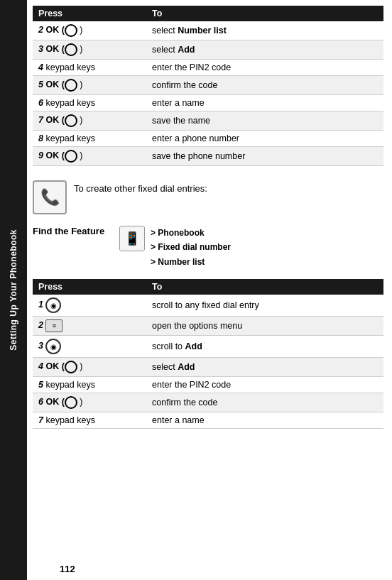 This screenshot has height=580, width=392. I want to click on bottom-table-header-to: To, so click(265, 287).